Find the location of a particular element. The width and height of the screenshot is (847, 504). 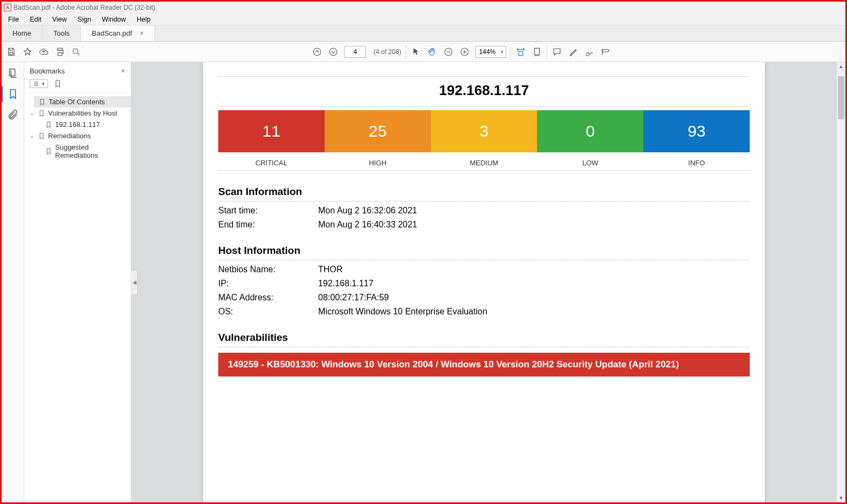

page-up-icon is located at coordinates (317, 52).